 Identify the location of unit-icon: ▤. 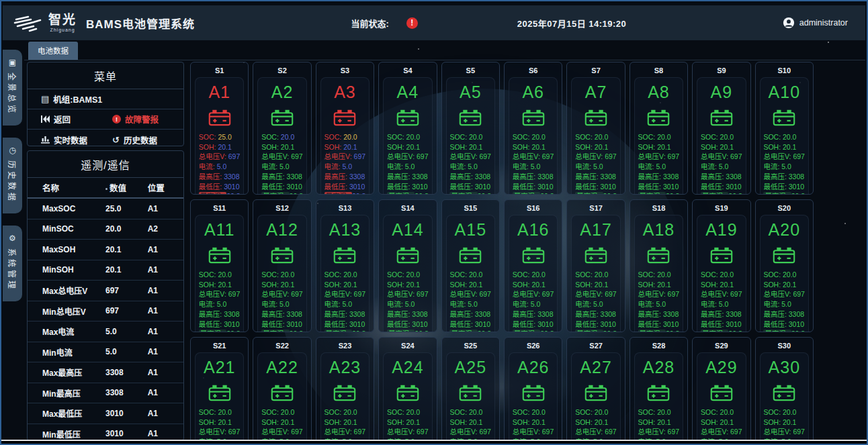
(45, 99).